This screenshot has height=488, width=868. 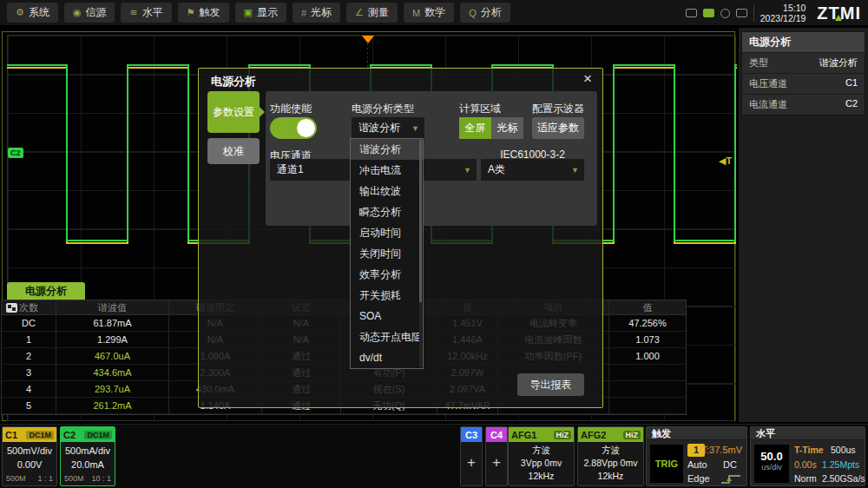 I want to click on region-fullscreen-button: 全屏, so click(x=476, y=129).